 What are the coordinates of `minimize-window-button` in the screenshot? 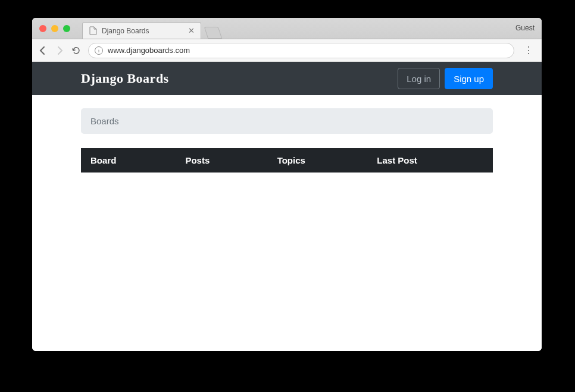 It's located at (55, 29).